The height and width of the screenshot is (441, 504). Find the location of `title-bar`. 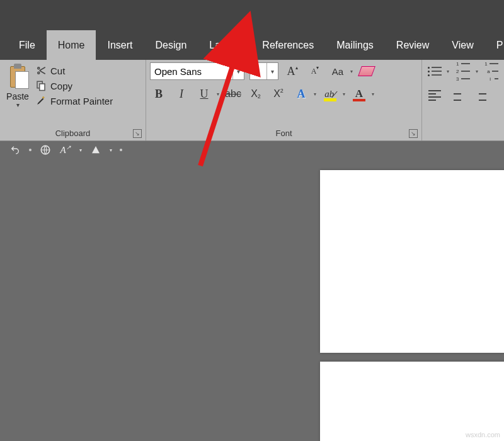

title-bar is located at coordinates (252, 15).